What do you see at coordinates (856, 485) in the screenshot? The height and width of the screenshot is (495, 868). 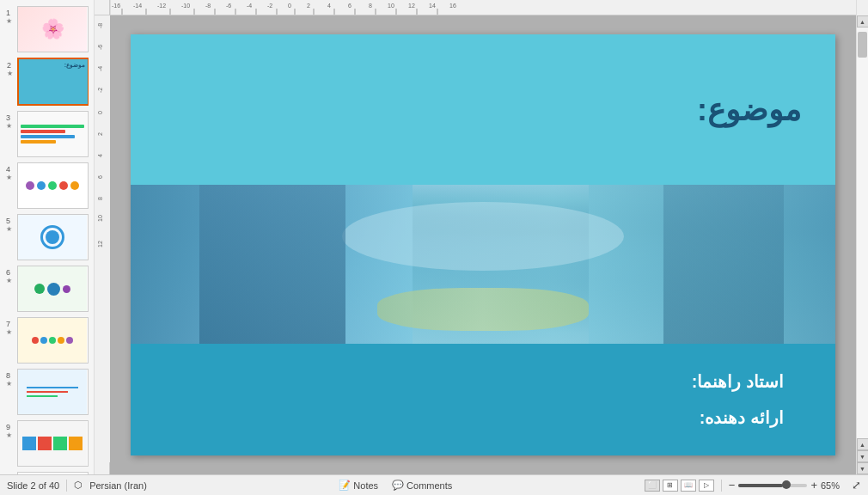 I see `fit-slide-icon: ⤢` at bounding box center [856, 485].